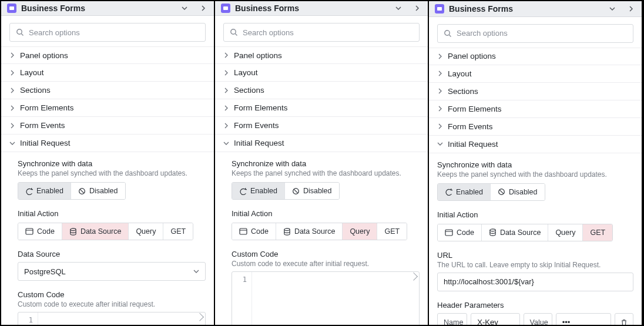 The width and height of the screenshot is (644, 326). Describe the element at coordinates (108, 31) in the screenshot. I see `search-wrap` at that location.